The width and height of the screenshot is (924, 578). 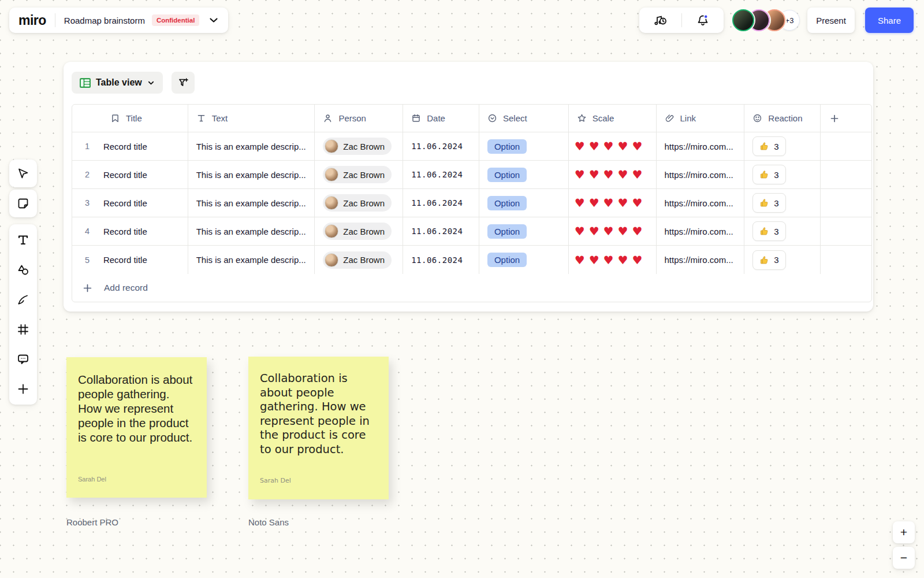 I want to click on add-column-button, so click(x=846, y=118).